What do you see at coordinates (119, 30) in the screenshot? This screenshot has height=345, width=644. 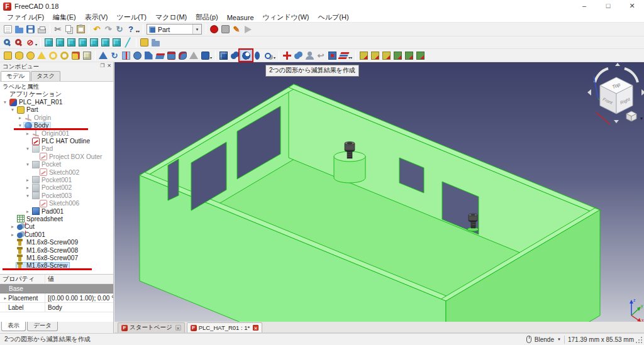 I see `refresh-button: ↻` at bounding box center [119, 30].